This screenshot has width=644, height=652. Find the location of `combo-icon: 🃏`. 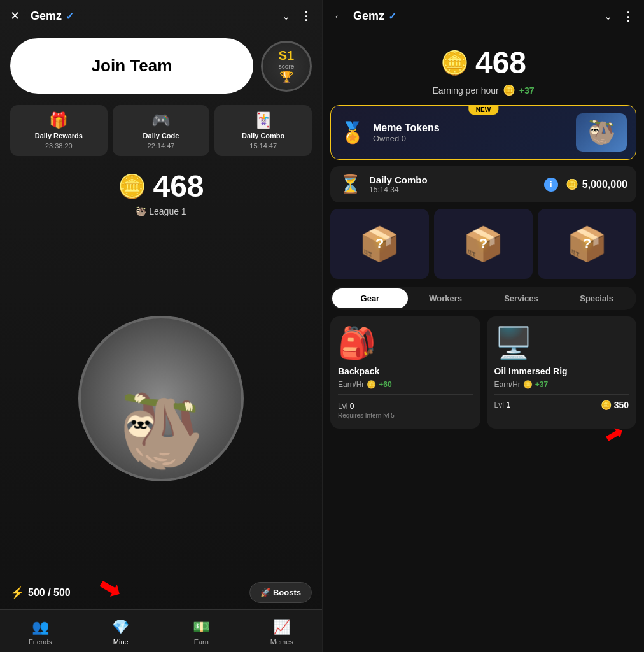

combo-icon: 🃏 is located at coordinates (263, 120).